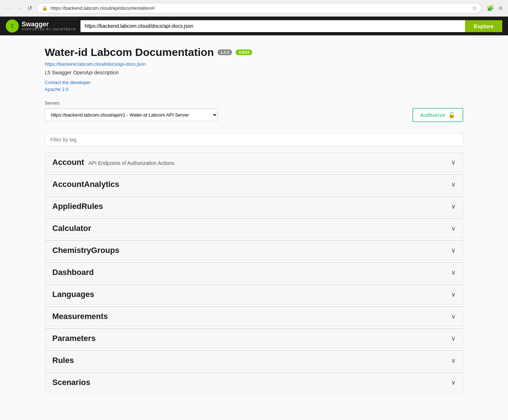 The height and width of the screenshot is (420, 508). What do you see at coordinates (254, 295) in the screenshot?
I see `tag-section: Languages∨` at bounding box center [254, 295].